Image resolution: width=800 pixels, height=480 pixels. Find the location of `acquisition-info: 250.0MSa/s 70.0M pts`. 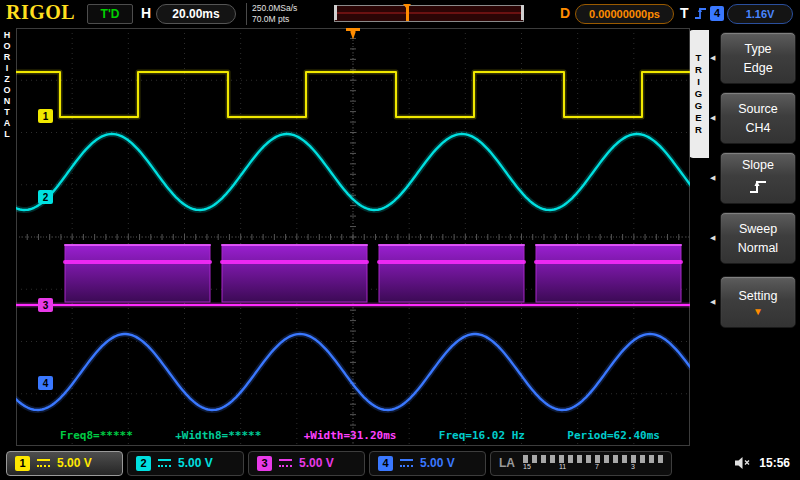

acquisition-info: 250.0MSa/s 70.0M pts is located at coordinates (272, 14).